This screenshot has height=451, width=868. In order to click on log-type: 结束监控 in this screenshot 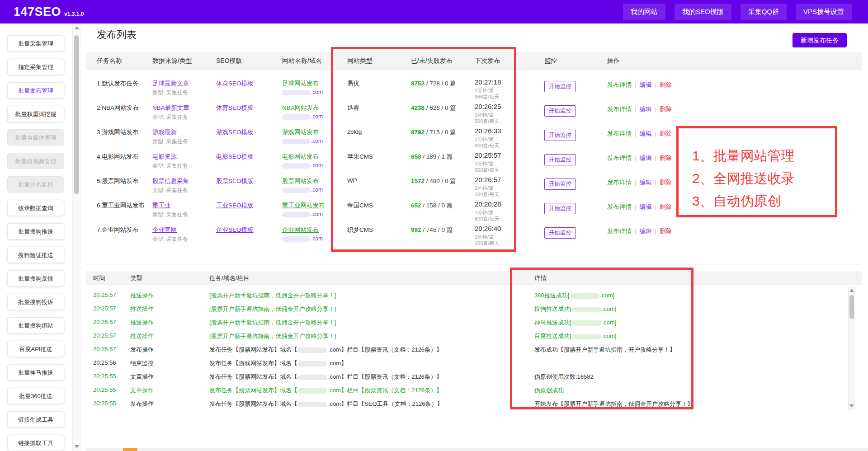, I will do `click(142, 363)`.